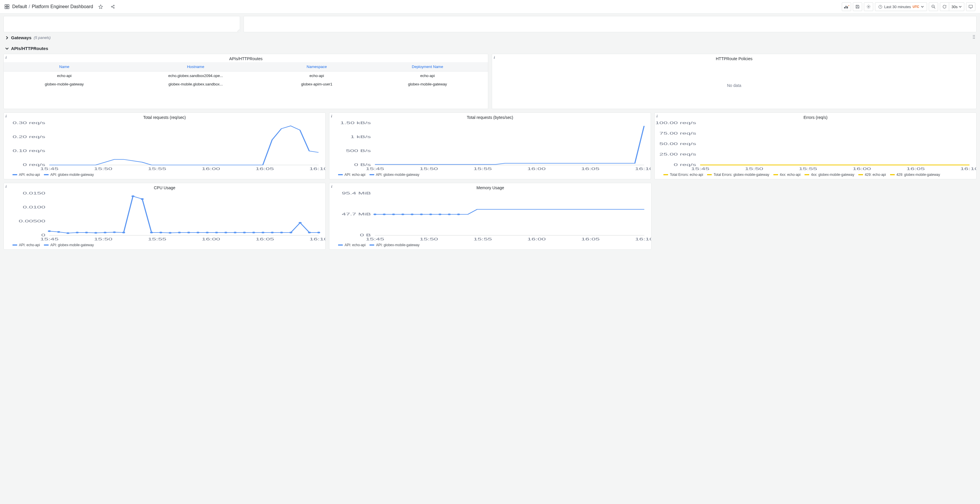 This screenshot has height=504, width=980. Describe the element at coordinates (356, 214) in the screenshot. I see `svg-text: 47.7 MiB` at that location.